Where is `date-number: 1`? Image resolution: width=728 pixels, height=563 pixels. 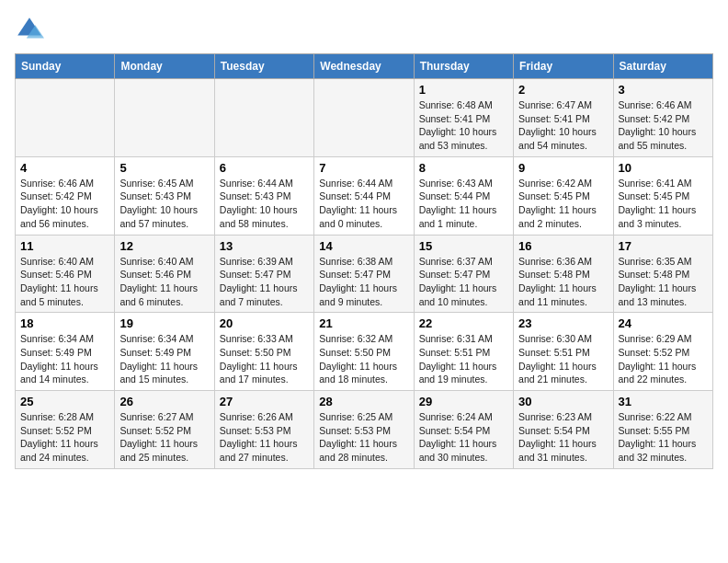 date-number: 1 is located at coordinates (463, 90).